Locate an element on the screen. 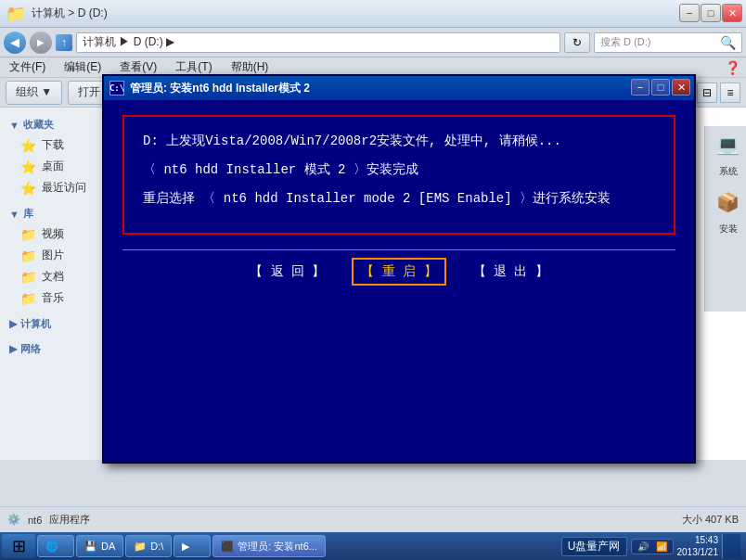  system-tray: 🔊 📶 is located at coordinates (652, 547).